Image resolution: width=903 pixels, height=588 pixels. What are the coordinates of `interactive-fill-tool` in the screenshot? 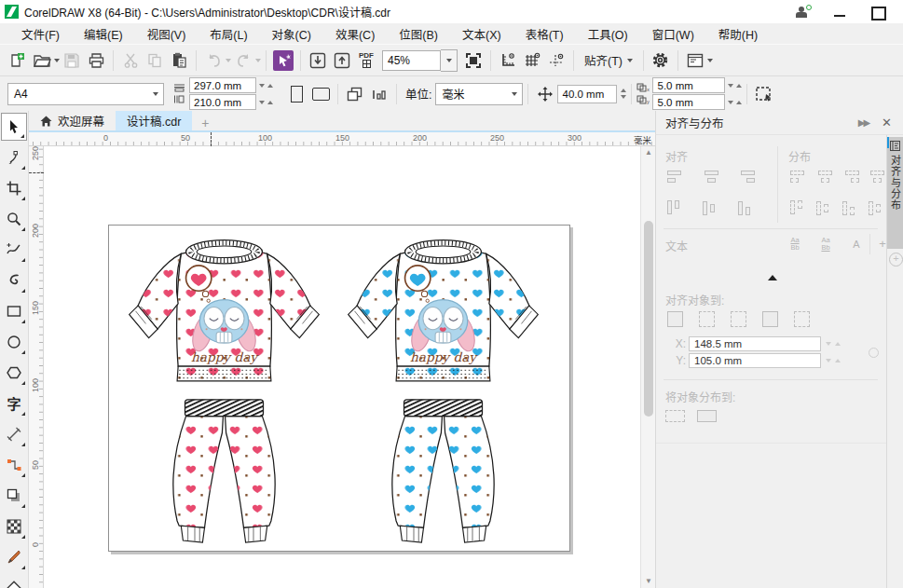 It's located at (14, 581).